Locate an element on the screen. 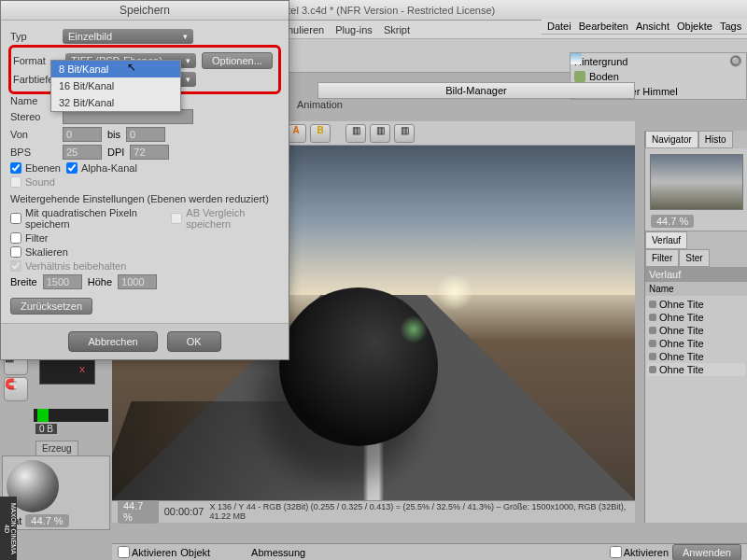 Image resolution: width=747 pixels, height=560 pixels. vp-b-button: B is located at coordinates (320, 133).